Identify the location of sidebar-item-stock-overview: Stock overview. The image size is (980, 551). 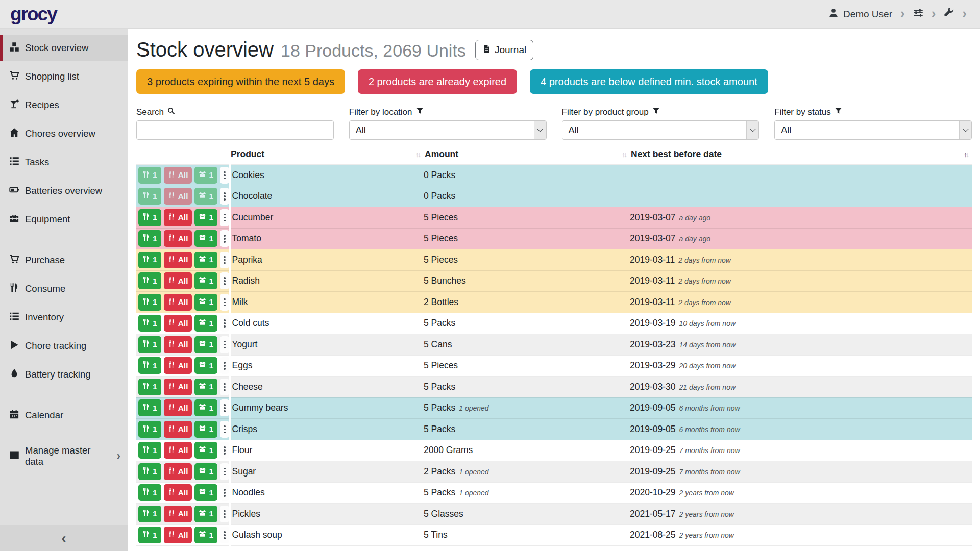
(64, 48).